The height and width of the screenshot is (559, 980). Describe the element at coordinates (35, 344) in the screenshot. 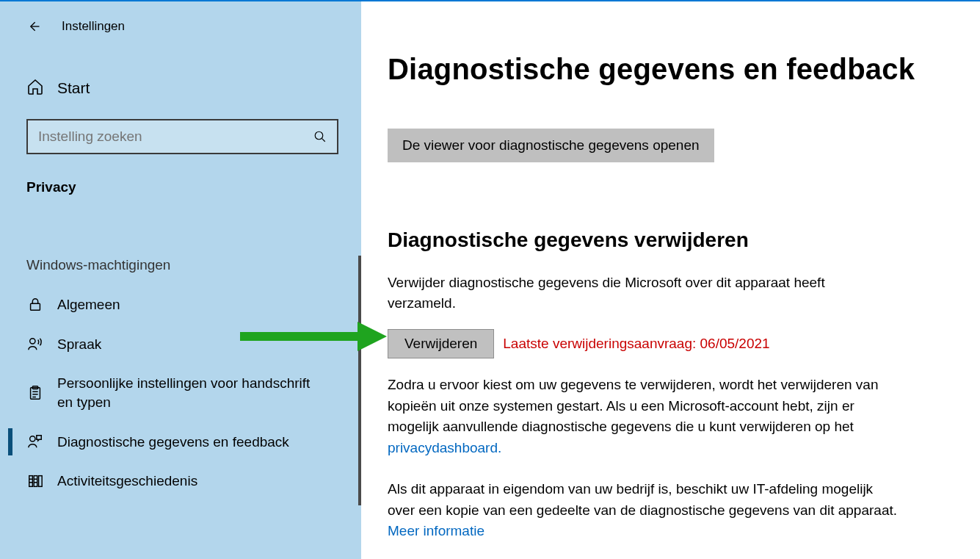

I see `speech-icon` at that location.